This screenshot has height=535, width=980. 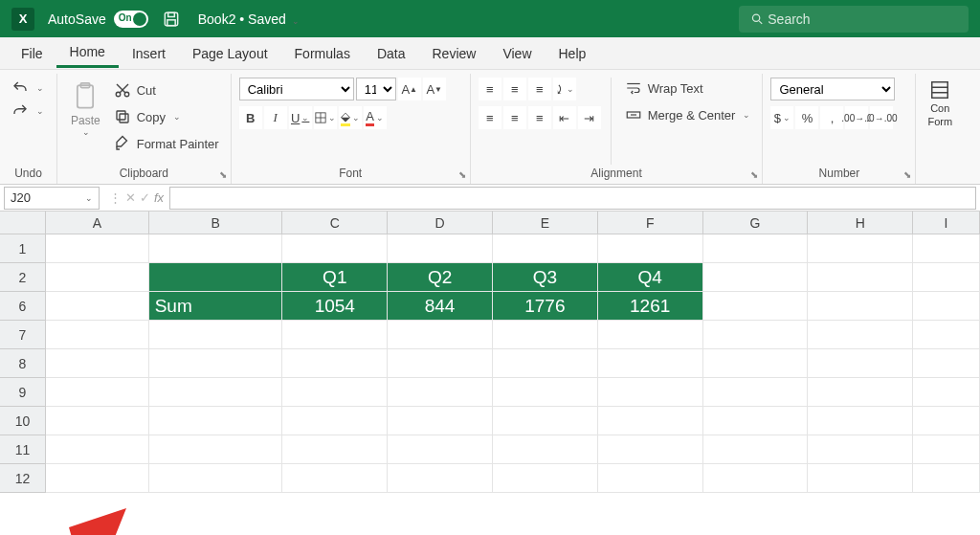 I want to click on align-right-button: ≡, so click(x=540, y=118).